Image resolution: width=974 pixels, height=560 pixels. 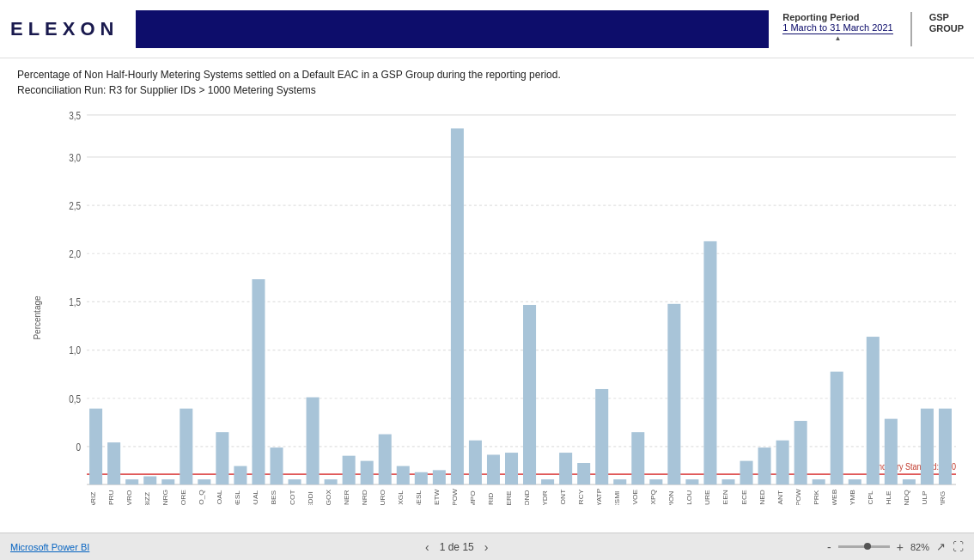 I want to click on svg-text: 1,5, so click(x=75, y=302).